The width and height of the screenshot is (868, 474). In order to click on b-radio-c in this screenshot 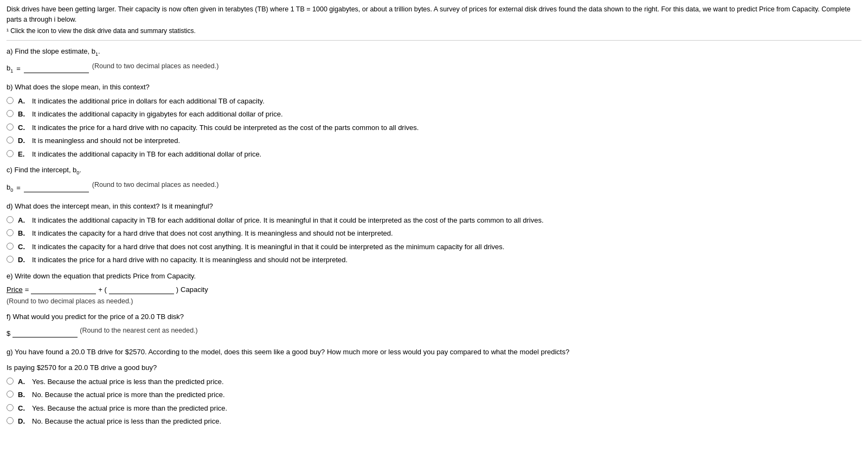, I will do `click(10, 127)`.